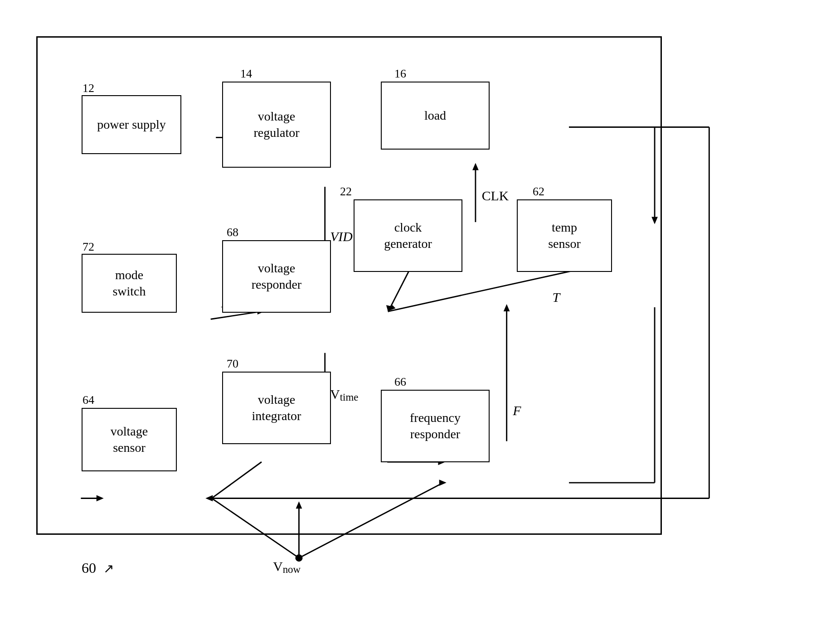 The height and width of the screenshot is (644, 816). What do you see at coordinates (400, 382) in the screenshot?
I see `frequency-responder-ref: 66` at bounding box center [400, 382].